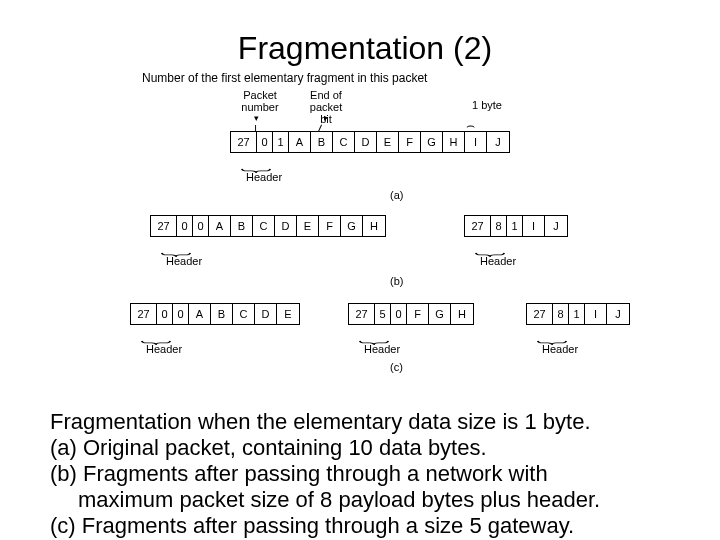  What do you see at coordinates (396, 195) in the screenshot?
I see `figure-label-a: (a)` at bounding box center [396, 195].